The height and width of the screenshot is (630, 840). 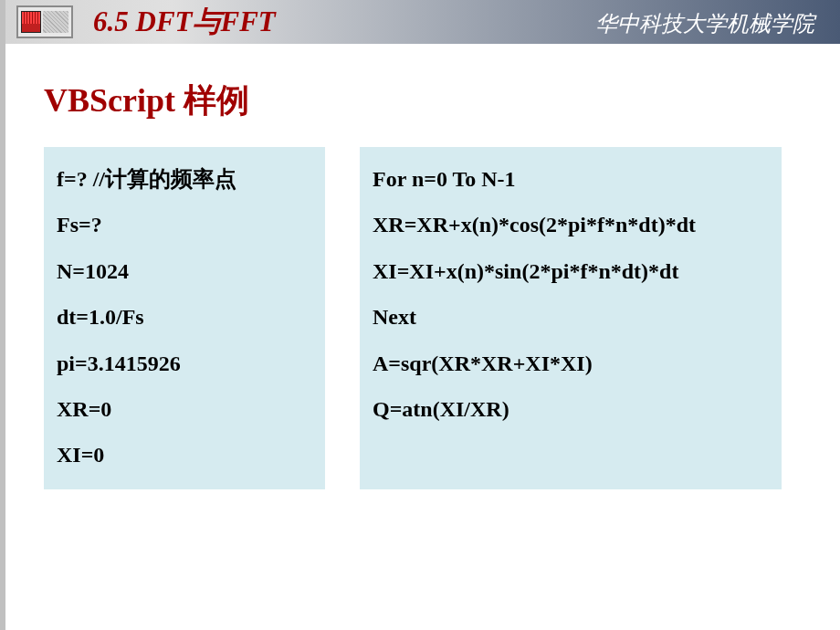 What do you see at coordinates (184, 363) in the screenshot?
I see `code-line: pi=3.1415926` at bounding box center [184, 363].